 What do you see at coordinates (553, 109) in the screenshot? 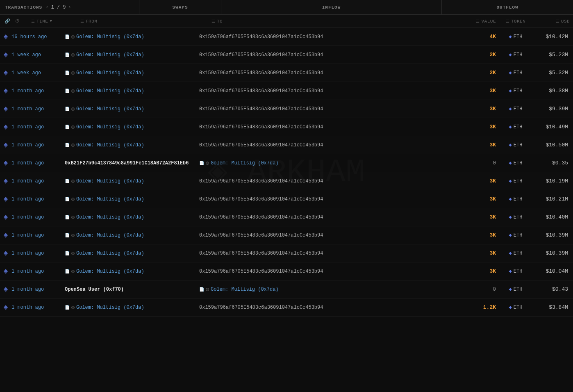
I see `transaction-usd: $9.39M` at bounding box center [553, 109].